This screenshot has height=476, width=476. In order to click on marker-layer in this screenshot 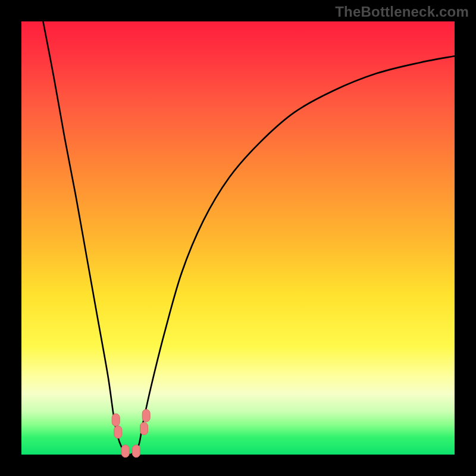, I will do `click(131, 433)`.